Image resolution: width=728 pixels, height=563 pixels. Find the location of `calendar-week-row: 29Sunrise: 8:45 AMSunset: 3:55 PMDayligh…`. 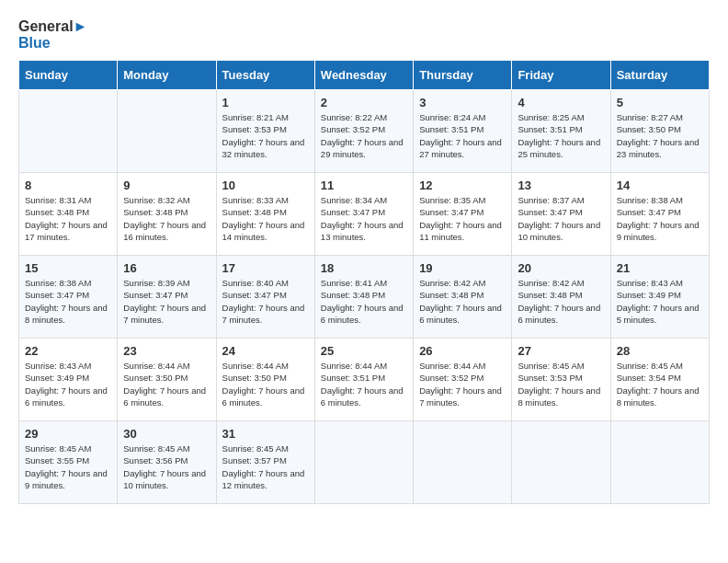

calendar-week-row: 29Sunrise: 8:45 AMSunset: 3:55 PMDayligh… is located at coordinates (364, 463).